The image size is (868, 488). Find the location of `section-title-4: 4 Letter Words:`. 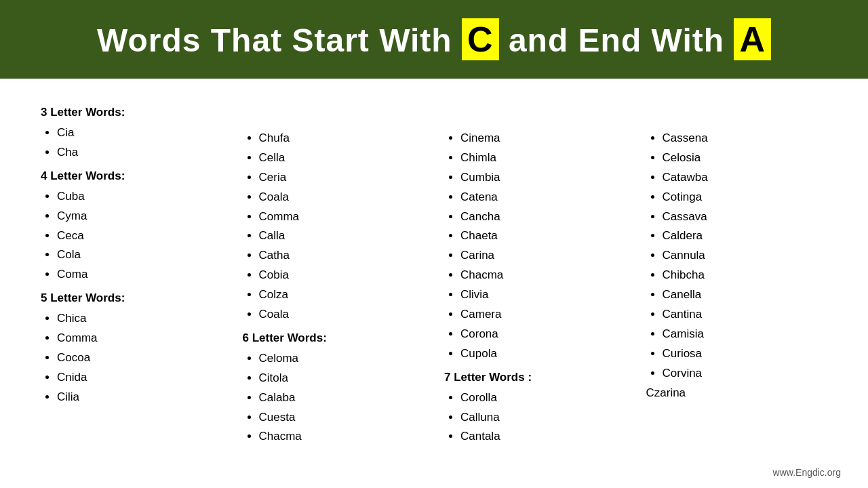

section-title-4: 4 Letter Words: is located at coordinates (132, 176).